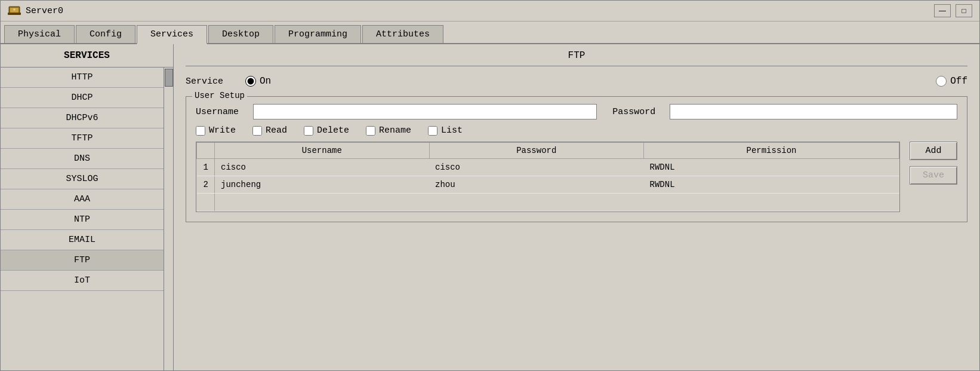 This screenshot has height=371, width=980. I want to click on title-bar: Server0 — □, so click(490, 11).